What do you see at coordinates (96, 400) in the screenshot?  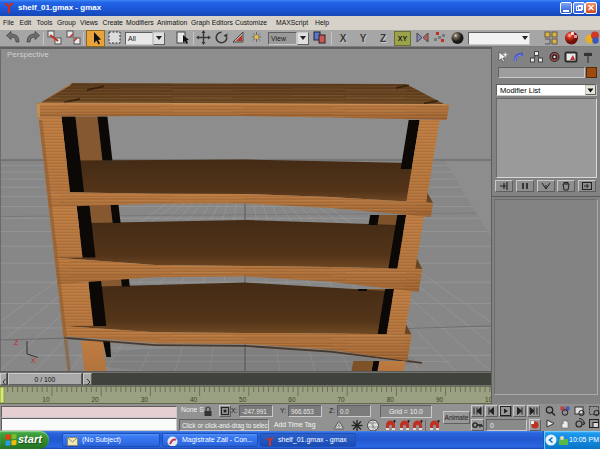 I see `svg-text: 20` at bounding box center [96, 400].